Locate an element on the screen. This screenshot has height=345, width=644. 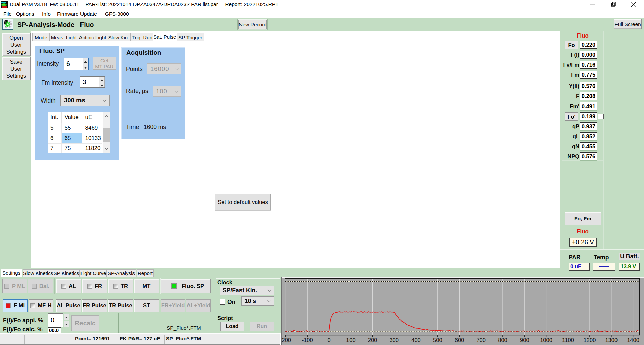
svg-text: 600 is located at coordinates (460, 340).